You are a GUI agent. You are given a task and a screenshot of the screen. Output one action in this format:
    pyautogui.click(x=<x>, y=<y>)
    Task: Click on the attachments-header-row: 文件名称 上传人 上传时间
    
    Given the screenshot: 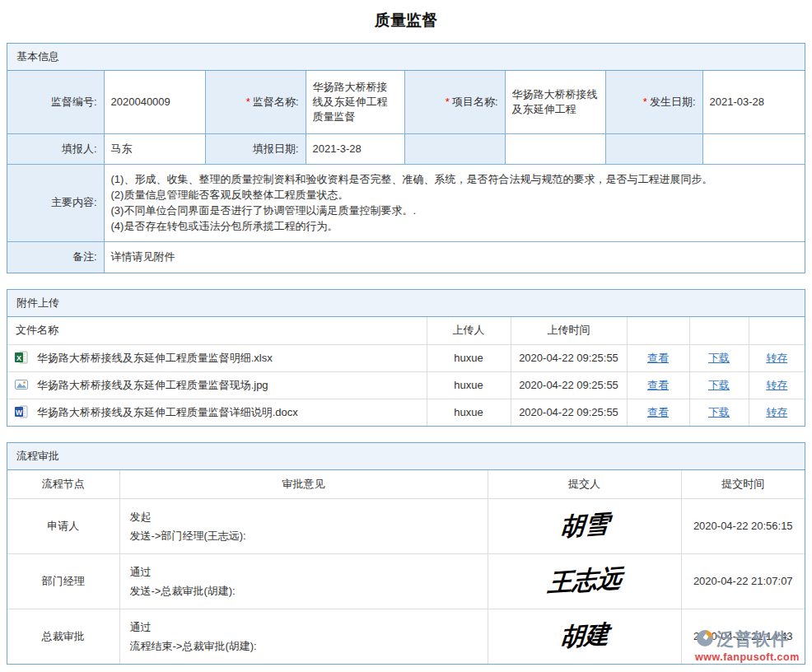 What is the action you would take?
    pyautogui.click(x=406, y=331)
    